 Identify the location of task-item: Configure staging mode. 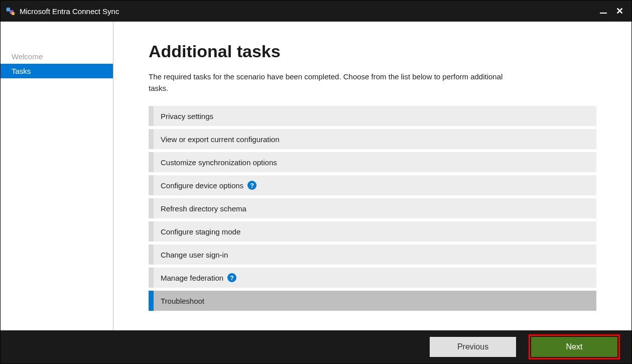
(372, 231).